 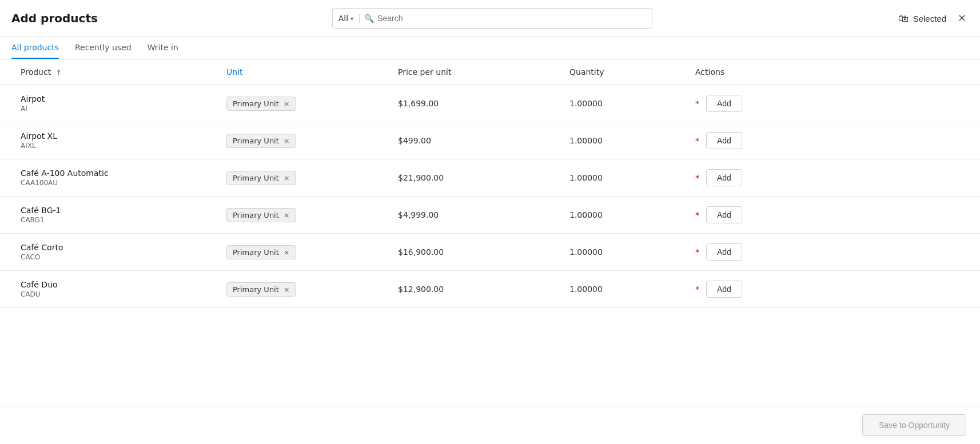 What do you see at coordinates (490, 18) in the screenshot?
I see `header: Add products All ▾ 🔍 🛍 Selected ✕` at bounding box center [490, 18].